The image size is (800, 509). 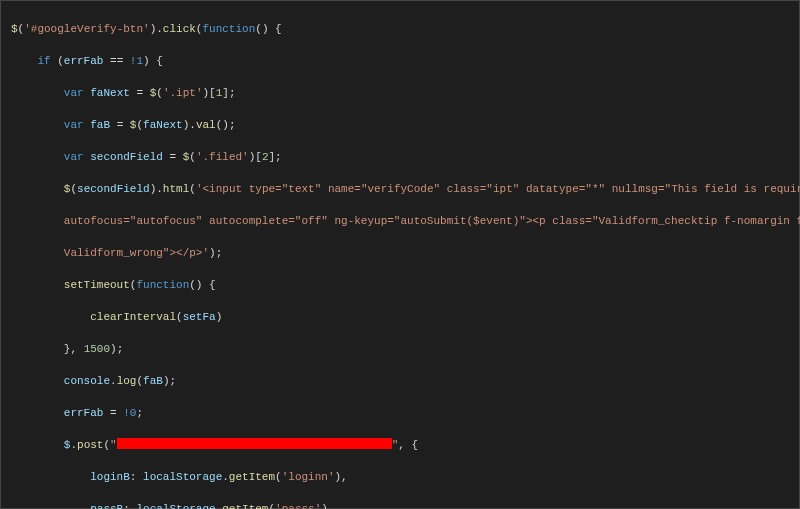 What do you see at coordinates (405, 413) in the screenshot?
I see `code-line: errFab = !0;` at bounding box center [405, 413].